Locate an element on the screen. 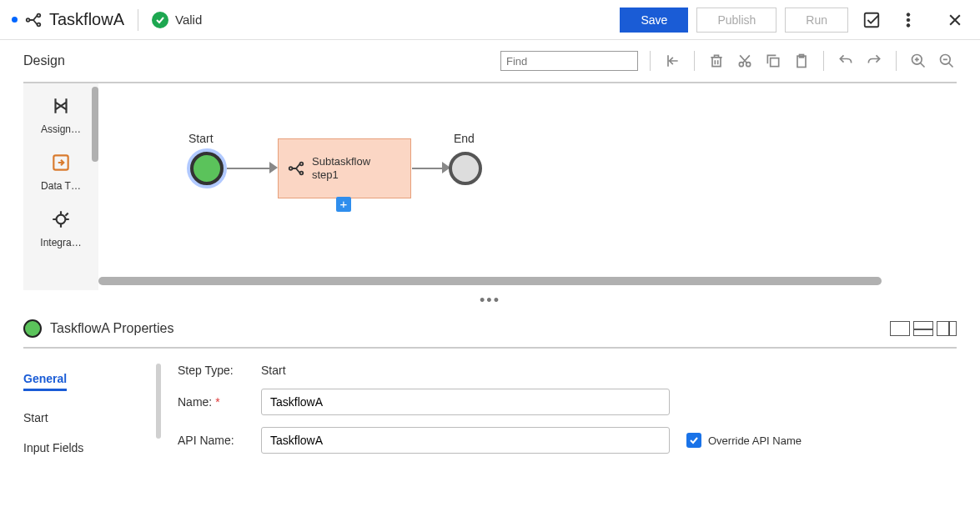 This screenshot has height=512, width=980. status-badge: Valid is located at coordinates (177, 20).